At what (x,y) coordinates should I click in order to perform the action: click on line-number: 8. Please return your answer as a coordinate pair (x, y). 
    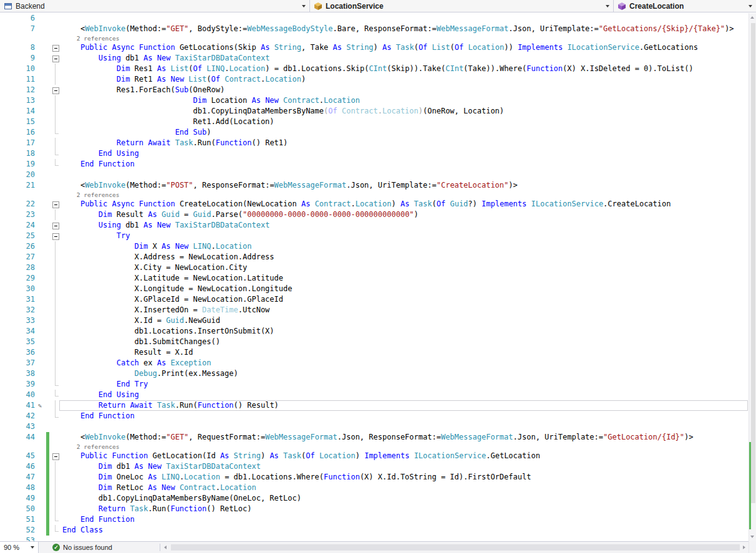
    Looking at the image, I should click on (24, 47).